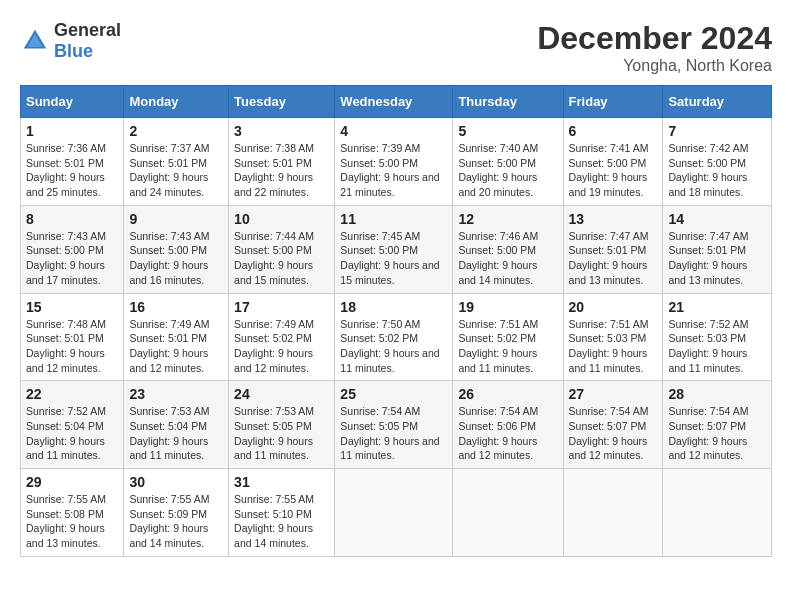  What do you see at coordinates (282, 425) in the screenshot?
I see `calendar-cell: 24 Sunrise: 7:53 AMSunset: 5:05 PMDaylig…` at bounding box center [282, 425].